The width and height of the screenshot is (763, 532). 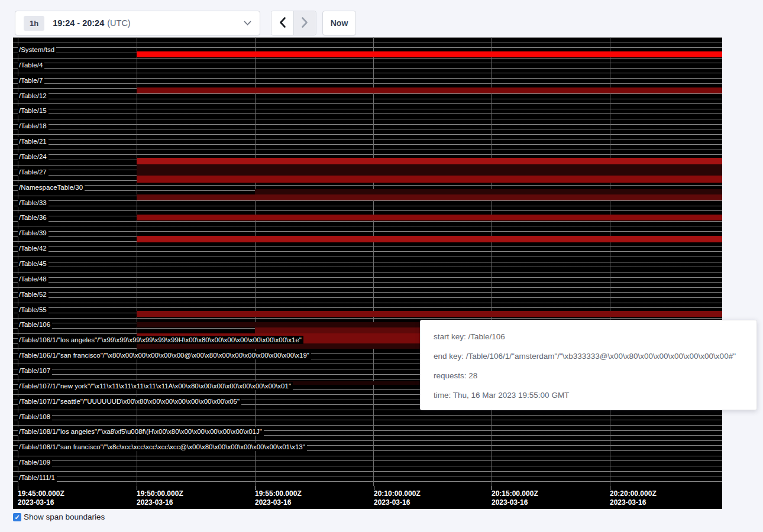 I want to click on span-row-label: /Table/55, so click(x=33, y=310).